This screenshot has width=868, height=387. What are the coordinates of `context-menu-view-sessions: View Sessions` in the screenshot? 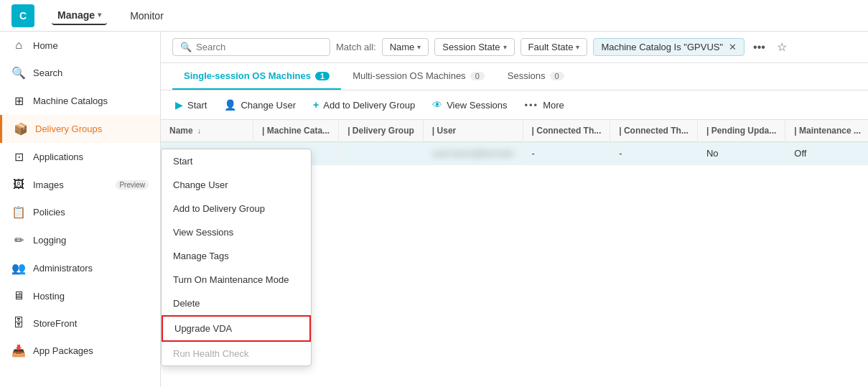 It's located at (236, 233).